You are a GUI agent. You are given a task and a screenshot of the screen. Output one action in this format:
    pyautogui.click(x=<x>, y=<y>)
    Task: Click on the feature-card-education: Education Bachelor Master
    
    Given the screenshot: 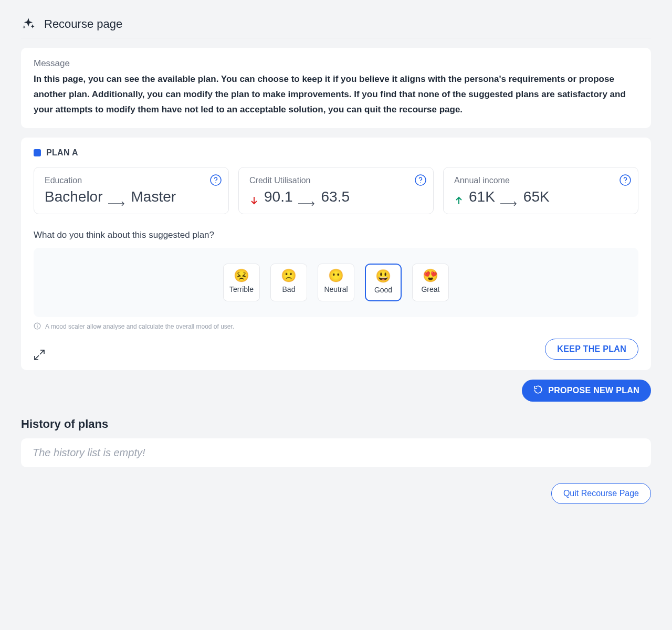 What is the action you would take?
    pyautogui.click(x=131, y=191)
    